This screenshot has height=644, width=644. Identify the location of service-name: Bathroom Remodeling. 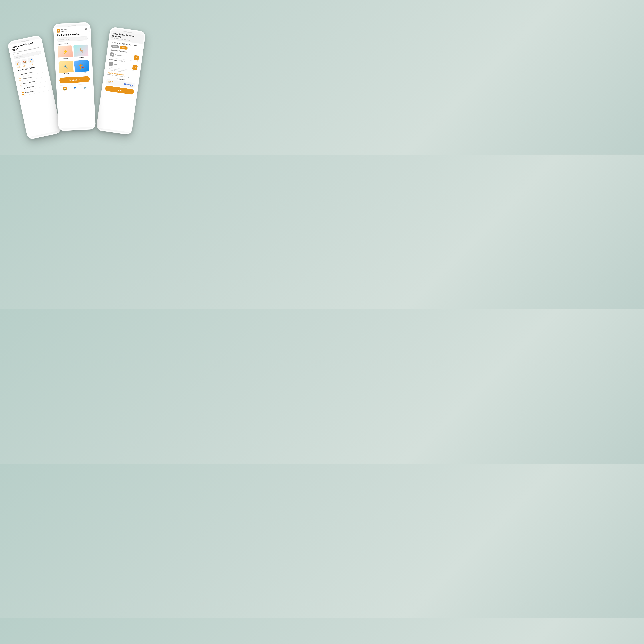
(27, 73).